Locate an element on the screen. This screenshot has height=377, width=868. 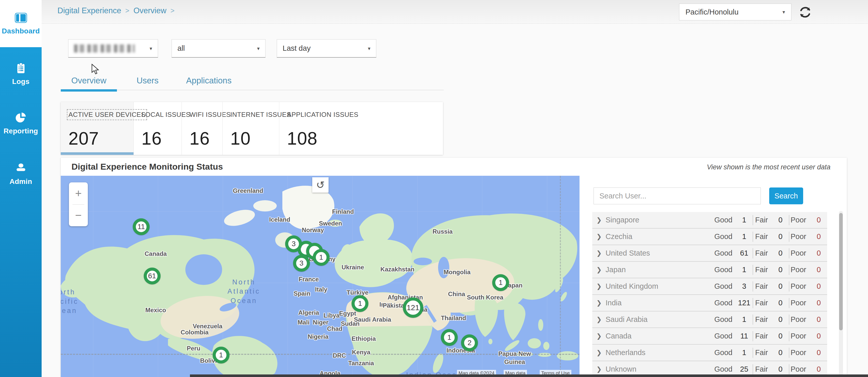
timezone-value: Pacific/Honolulu is located at coordinates (712, 12).